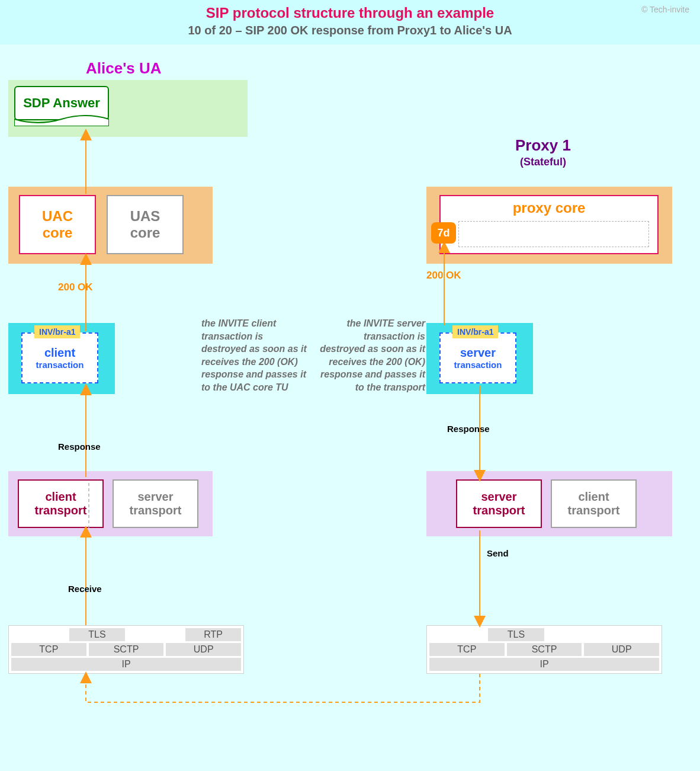  What do you see at coordinates (57, 216) in the screenshot?
I see `uac-l1: UAC` at bounding box center [57, 216].